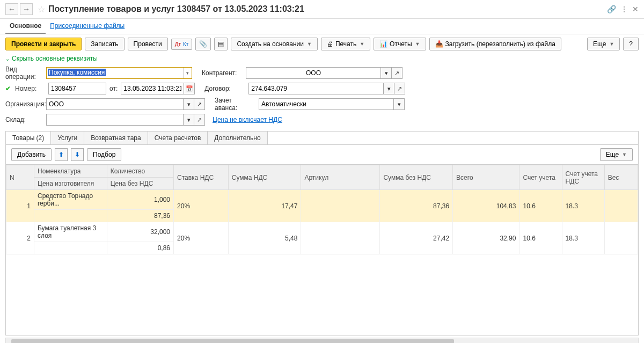  What do you see at coordinates (603, 44) in the screenshot?
I see `more-button: Еще▼` at bounding box center [603, 44].